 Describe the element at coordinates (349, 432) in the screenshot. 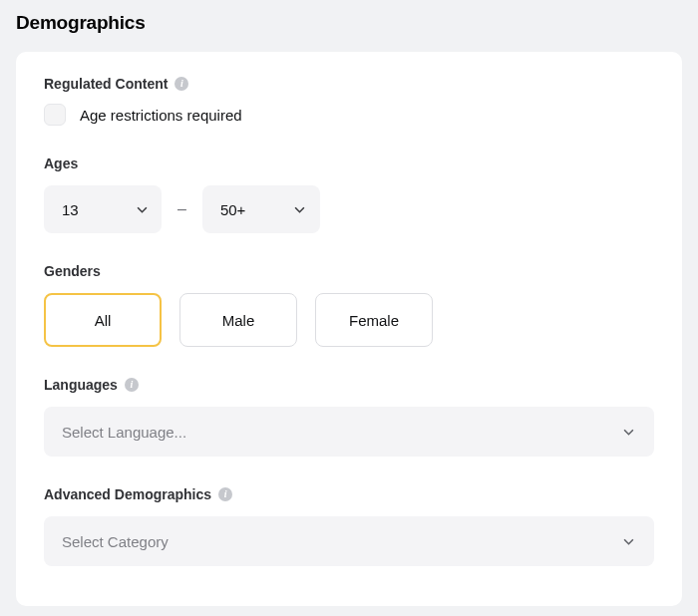

I see `languages-select: Select Language...` at that location.